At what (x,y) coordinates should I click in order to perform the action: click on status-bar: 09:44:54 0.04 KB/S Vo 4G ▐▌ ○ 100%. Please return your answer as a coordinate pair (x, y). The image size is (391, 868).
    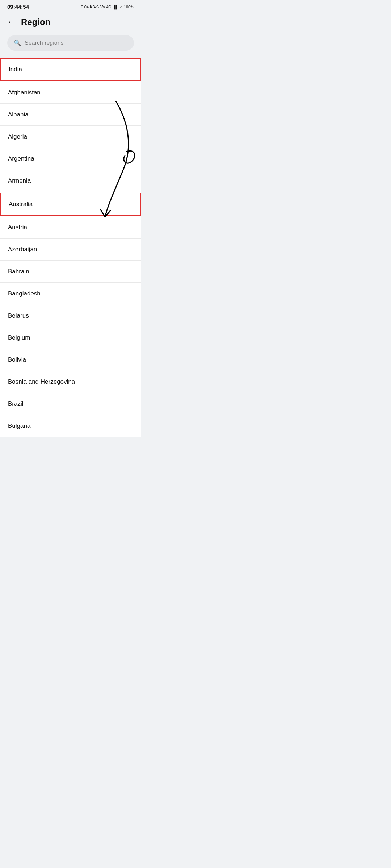
    Looking at the image, I should click on (71, 6).